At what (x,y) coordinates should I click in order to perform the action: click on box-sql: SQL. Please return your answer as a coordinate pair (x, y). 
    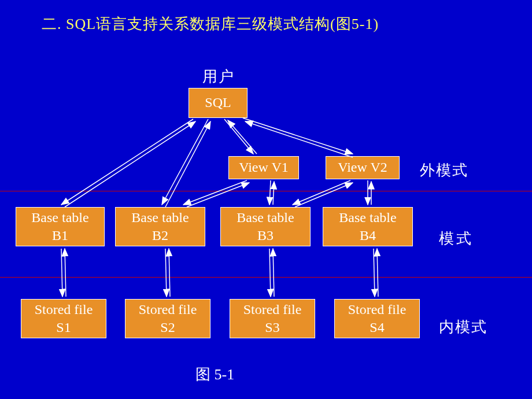
    Looking at the image, I should click on (218, 103).